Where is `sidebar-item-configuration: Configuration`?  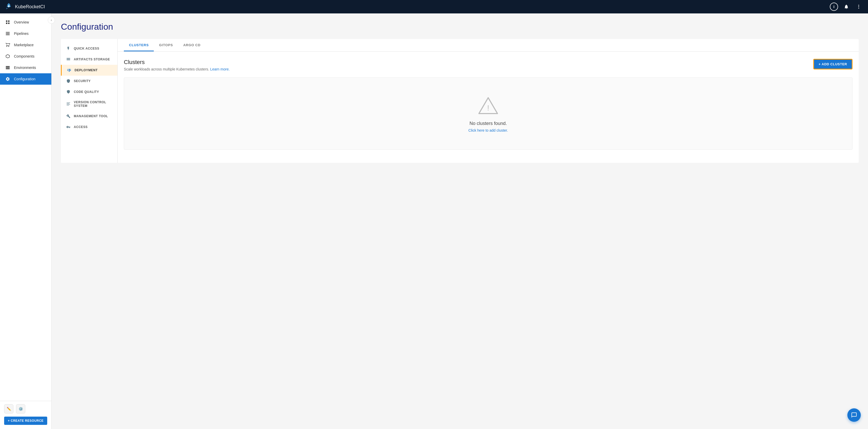 sidebar-item-configuration: Configuration is located at coordinates (26, 79).